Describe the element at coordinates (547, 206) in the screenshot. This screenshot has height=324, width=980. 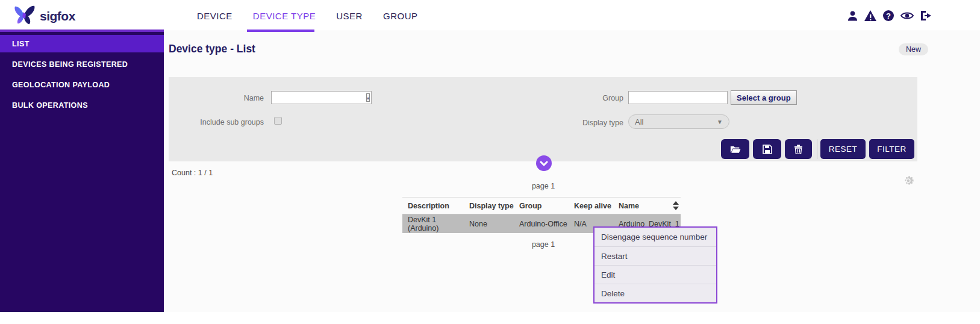
I see `col-group: Group` at that location.